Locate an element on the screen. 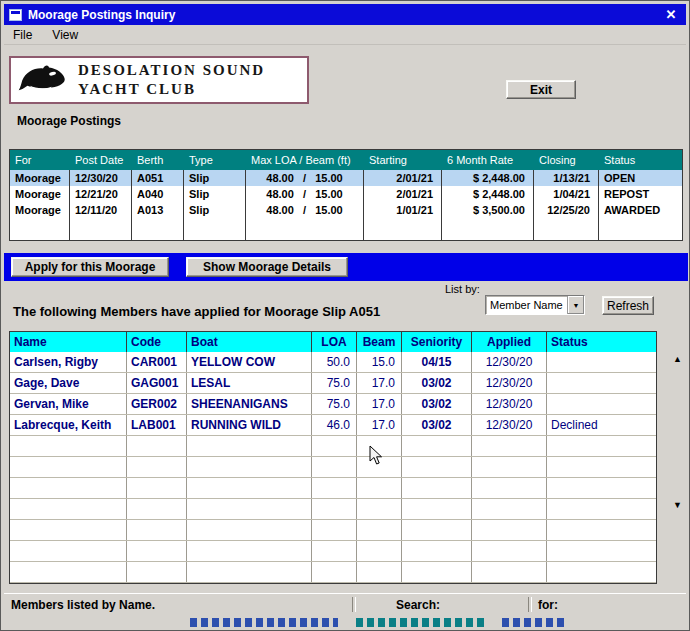 This screenshot has height=631, width=690. cell-for: Moorage is located at coordinates (40, 194).